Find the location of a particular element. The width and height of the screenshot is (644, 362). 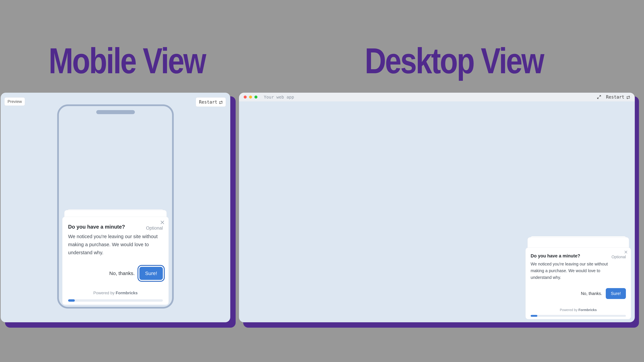

titlebar-right: Restart is located at coordinates (614, 97).